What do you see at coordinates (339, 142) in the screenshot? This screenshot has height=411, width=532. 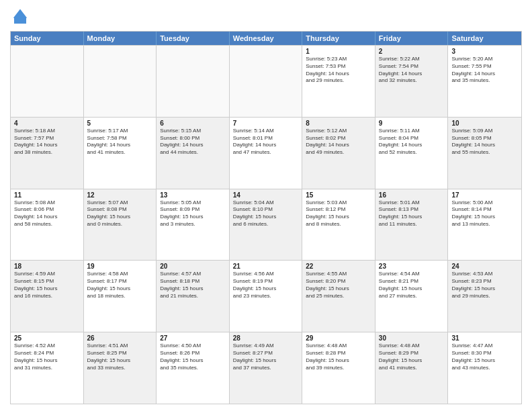 I see `cell-info: Sunrise: 5:12 AMSunset: 8:02 PMDaylight:…` at bounding box center [339, 142].